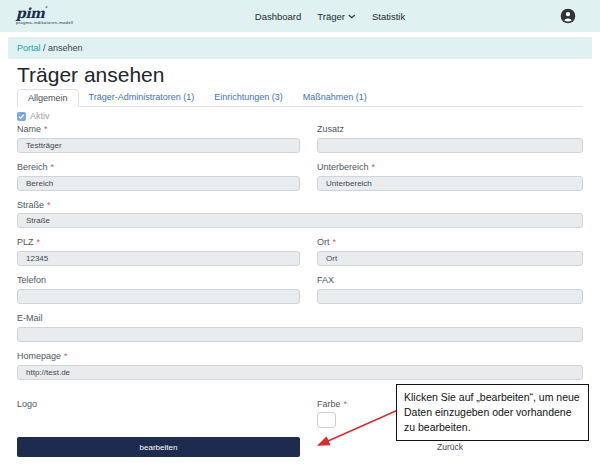 This screenshot has height=472, width=600. I want to click on nav-traeger-label: Träger, so click(331, 16).